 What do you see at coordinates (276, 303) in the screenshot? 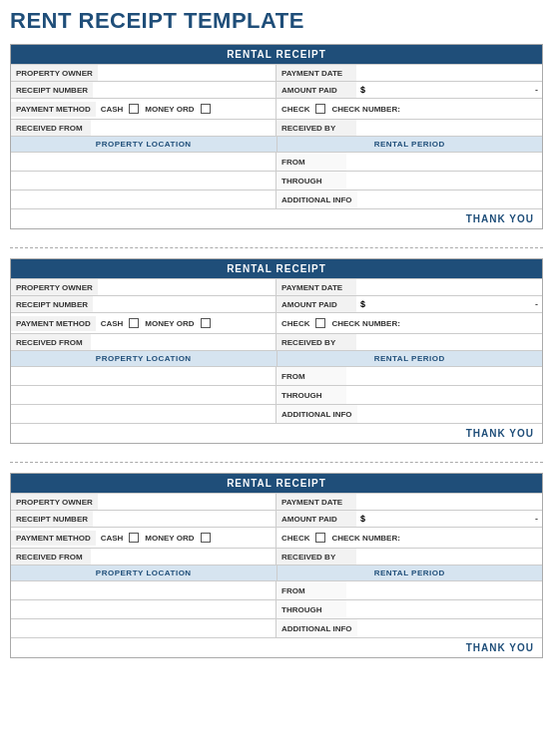
I see `row-receipt-2: RECEIPT NUMBER AMOUNT PAID $ -` at bounding box center [276, 303].